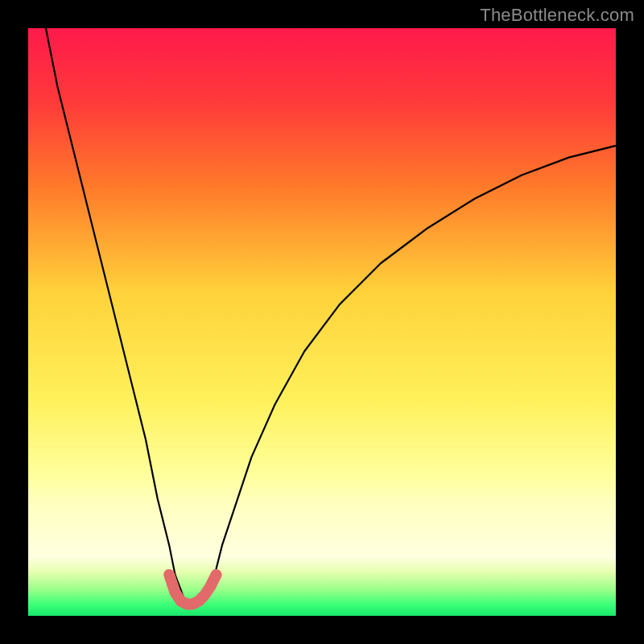 This screenshot has width=644, height=644. Describe the element at coordinates (557, 15) in the screenshot. I see `watermark-text: TheBottleneck.com` at that location.